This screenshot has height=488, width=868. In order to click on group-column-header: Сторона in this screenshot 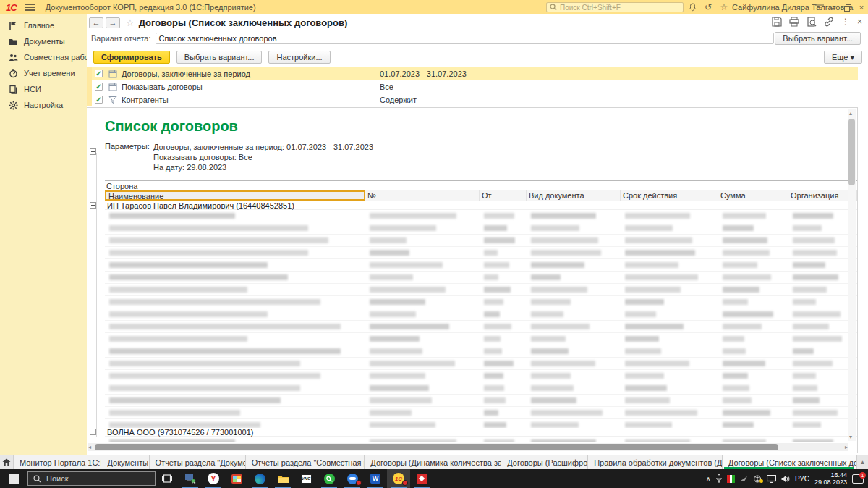, I will do `click(481, 185)`.